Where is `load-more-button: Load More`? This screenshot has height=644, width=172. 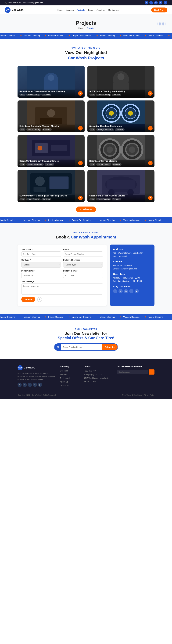
load-more-button: Load More is located at coordinates (86, 210).